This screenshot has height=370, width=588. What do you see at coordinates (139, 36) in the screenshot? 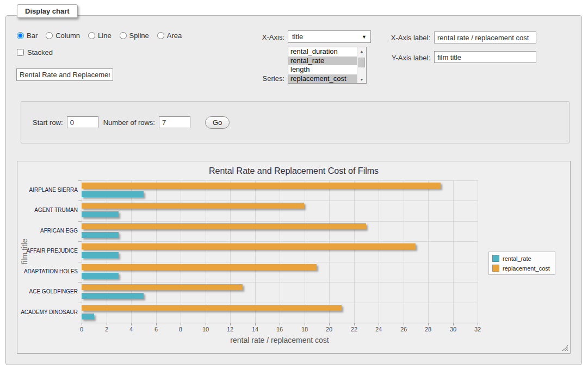
I see `radio-label-spline: Spline` at bounding box center [139, 36].